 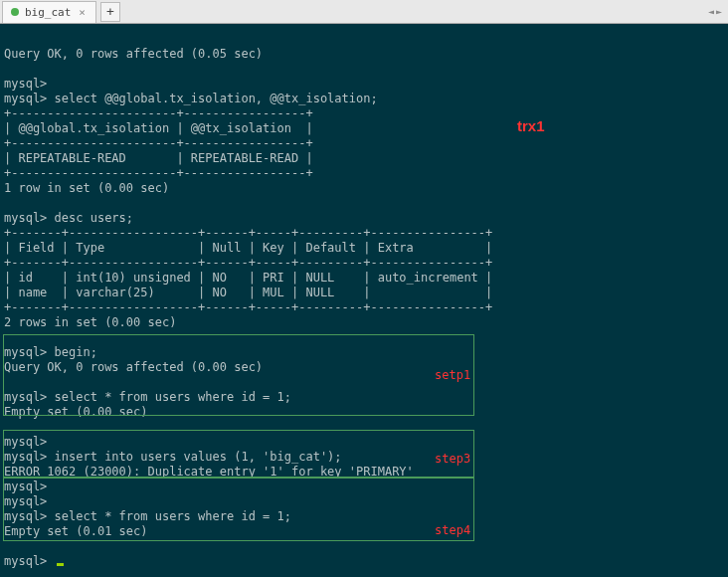 I want to click on term-line: | Field | Type | Null | Key | Default | …, so click(x=249, y=248).